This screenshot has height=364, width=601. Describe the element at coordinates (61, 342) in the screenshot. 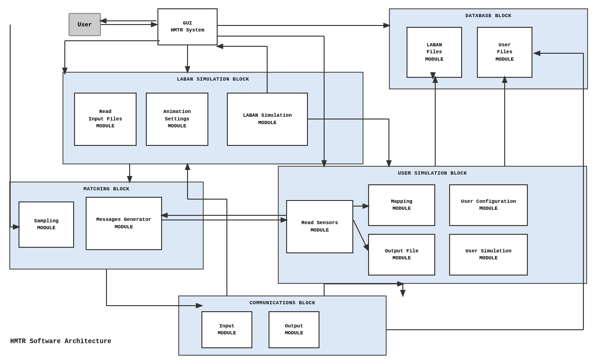

I see `diagram-caption: HMTR Software Architecture` at that location.